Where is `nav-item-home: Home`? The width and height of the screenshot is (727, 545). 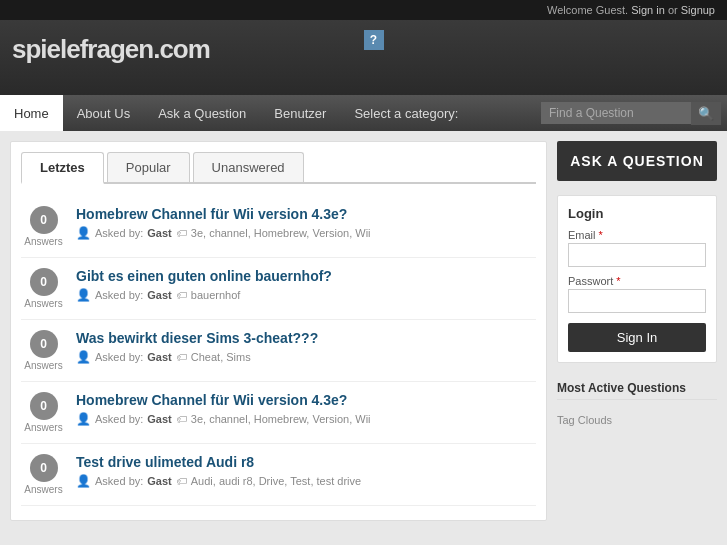
nav-item-home: Home is located at coordinates (32, 113).